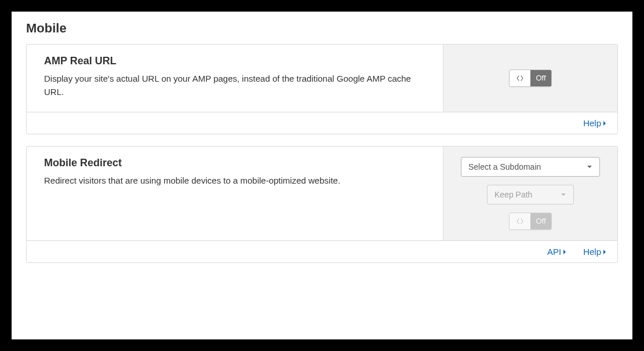 Image resolution: width=644 pixels, height=351 pixels. I want to click on amp-title: AMP Real URL, so click(235, 61).